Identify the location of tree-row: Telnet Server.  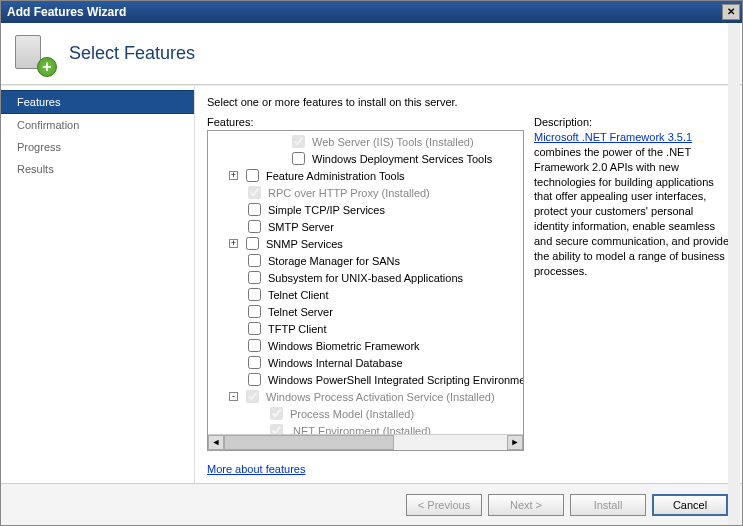
(366, 312).